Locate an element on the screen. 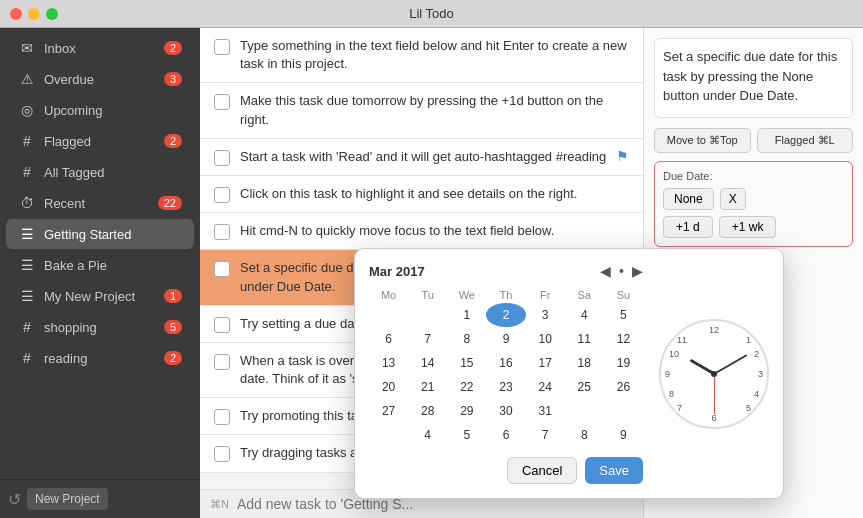  maximize-button is located at coordinates (52, 14).